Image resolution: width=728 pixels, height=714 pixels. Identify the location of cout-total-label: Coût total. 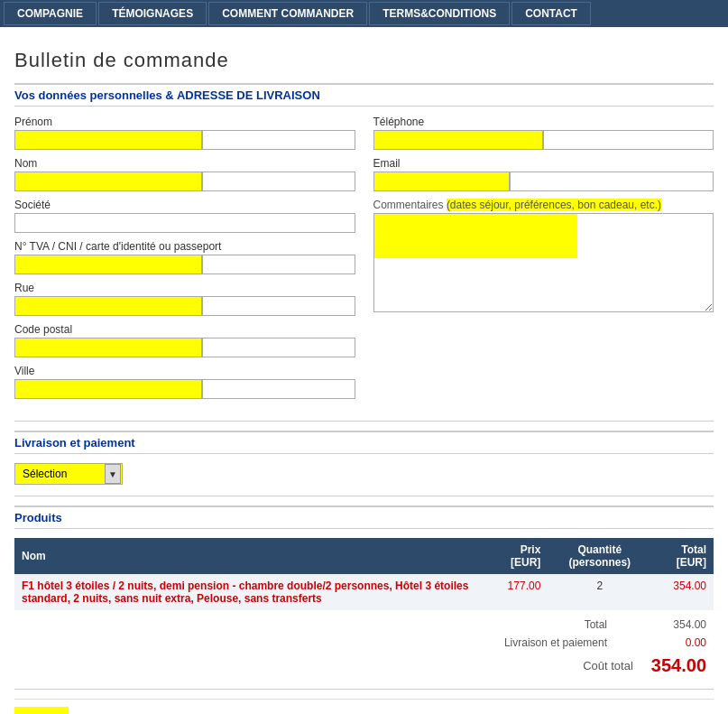
(608, 666).